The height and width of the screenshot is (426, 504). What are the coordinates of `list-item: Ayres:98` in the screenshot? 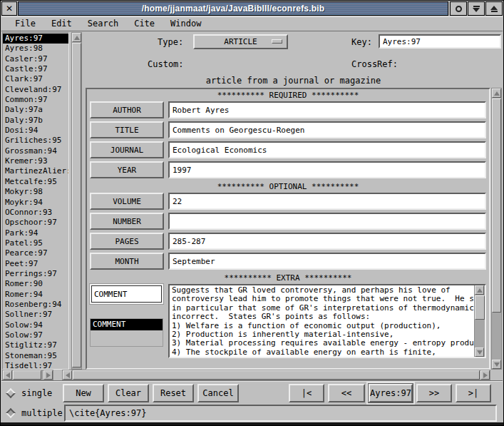 It's located at (36, 49).